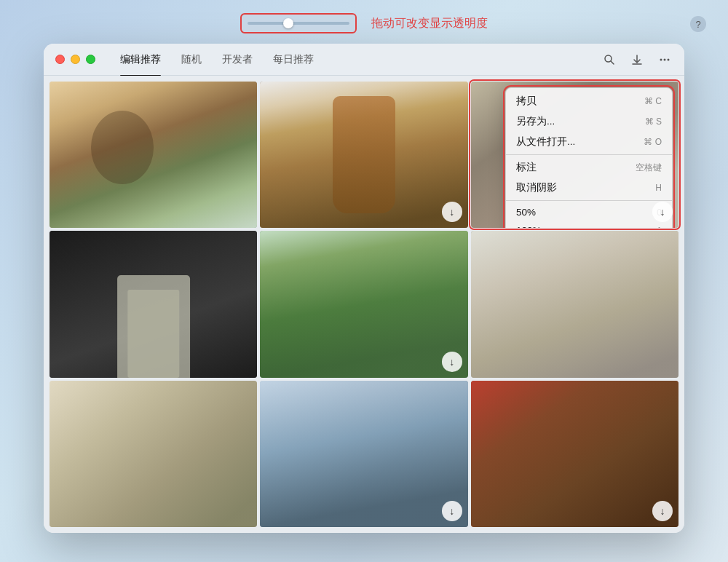 The height and width of the screenshot is (562, 728). What do you see at coordinates (537, 188) in the screenshot?
I see `menu-label-noshadow: 取消阴影` at bounding box center [537, 188].